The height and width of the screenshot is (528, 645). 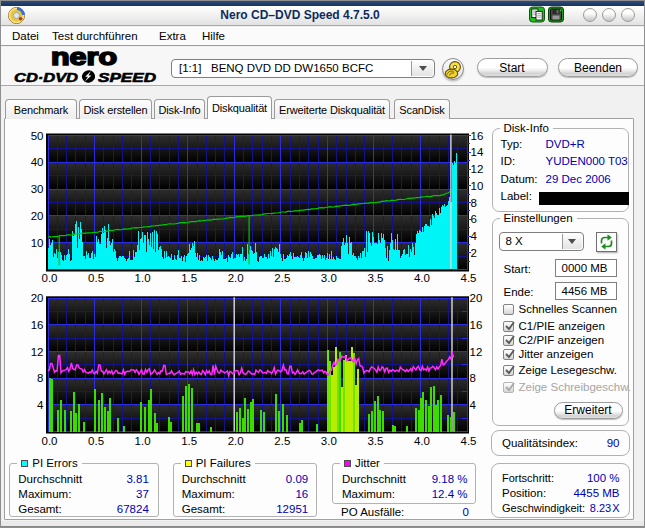 What do you see at coordinates (474, 253) in the screenshot?
I see `svg-text: 2` at bounding box center [474, 253].